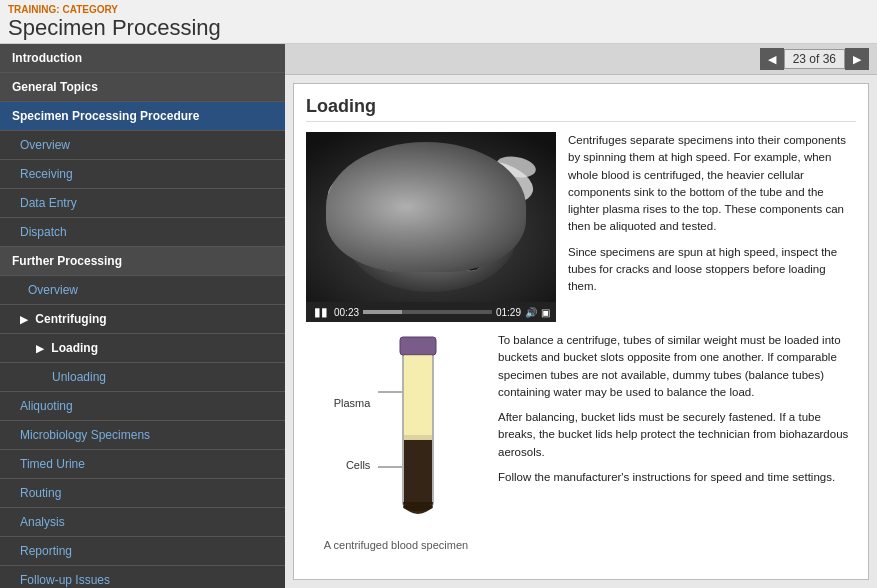 The image size is (877, 588). I want to click on paragraph-2: Since specimens are spun at high speed, …, so click(712, 270).